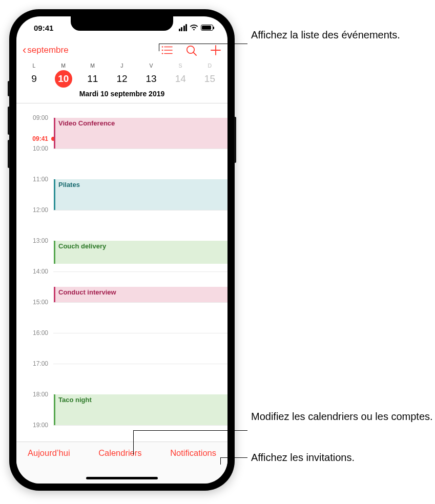  What do you see at coordinates (207, 28) in the screenshot?
I see `battery-icon` at bounding box center [207, 28].